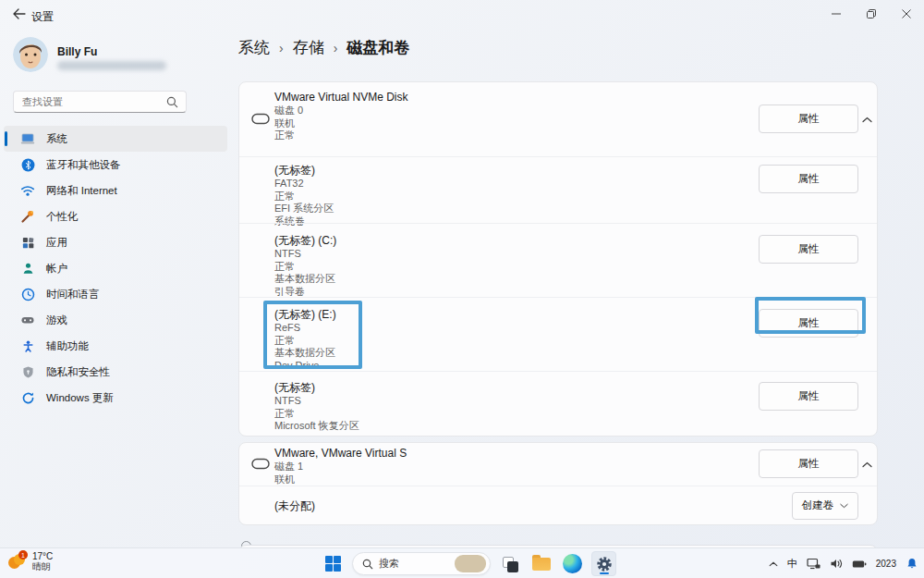 Image resolution: width=924 pixels, height=578 pixels. Describe the element at coordinates (558, 544) in the screenshot. I see `cut-off-section` at that location.